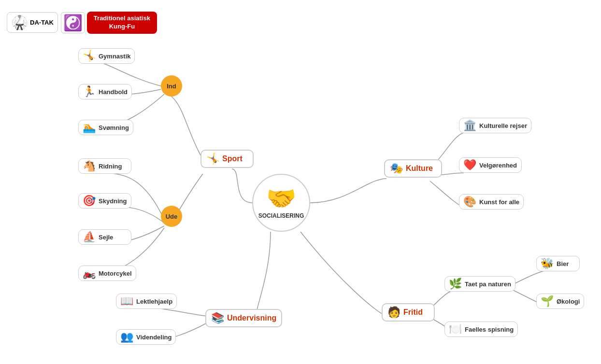  I want to click on fritid-icon: 🧑, so click(394, 312).